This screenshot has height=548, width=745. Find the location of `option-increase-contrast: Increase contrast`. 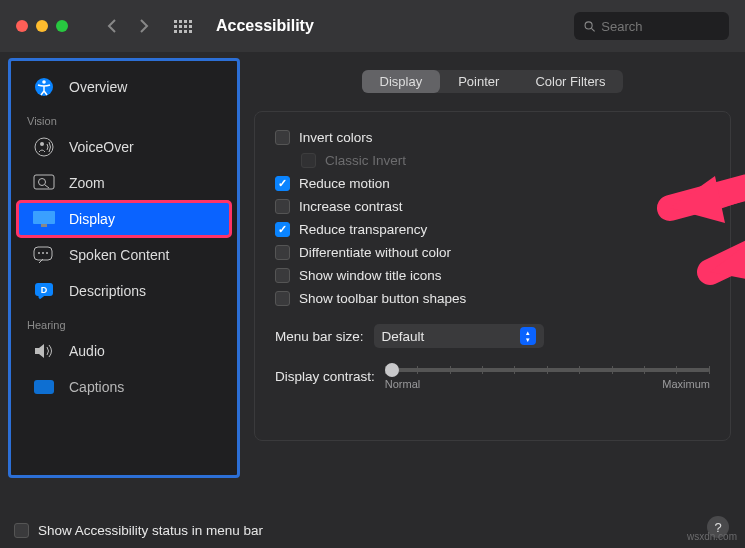

option-increase-contrast: Increase contrast is located at coordinates (492, 206).